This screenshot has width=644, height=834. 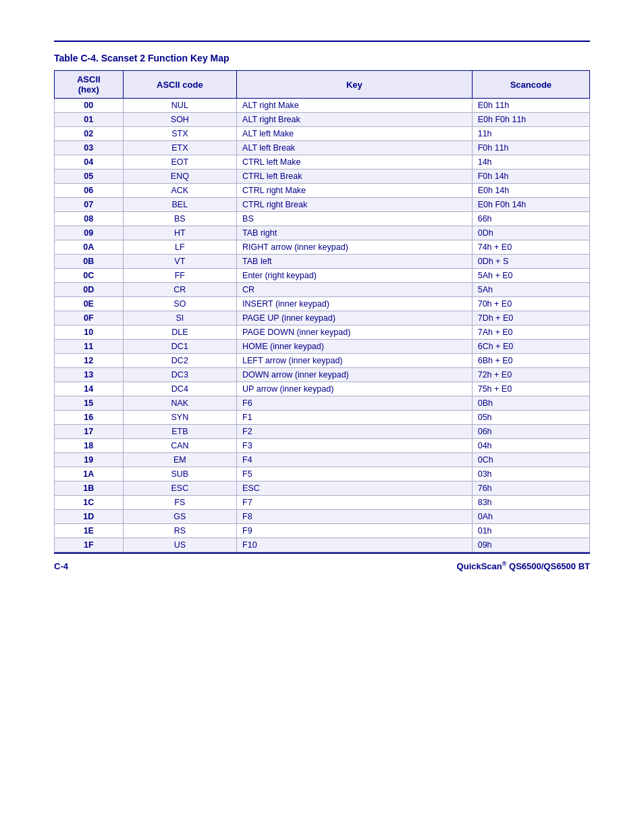 I want to click on table-cell-16-1: DLE, so click(x=180, y=332).